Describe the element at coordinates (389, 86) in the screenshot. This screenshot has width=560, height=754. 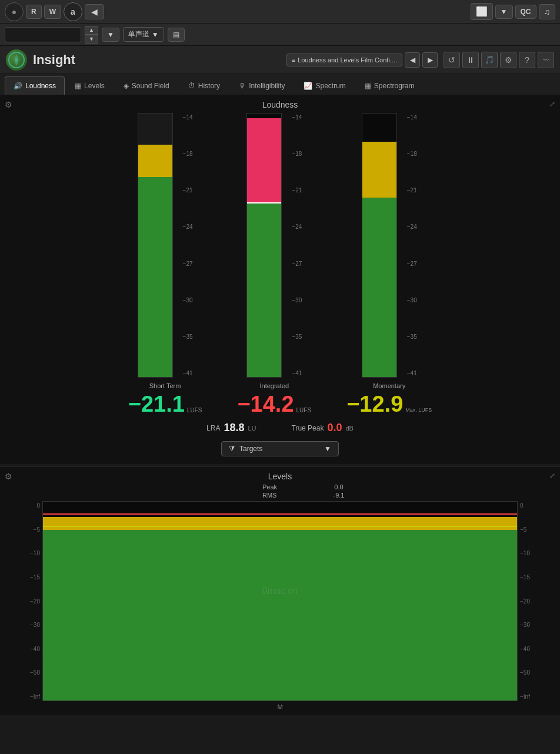
I see `tab-spectrogram: ▦ Spectrogram` at that location.